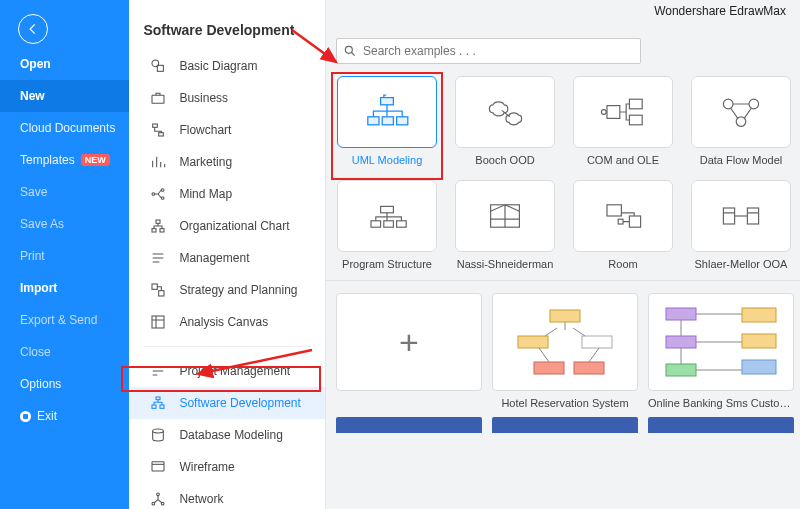 The height and width of the screenshot is (509, 800). Describe the element at coordinates (565, 351) in the screenshot. I see `template-hotel-reservation: Hotel Reservation System` at that location.